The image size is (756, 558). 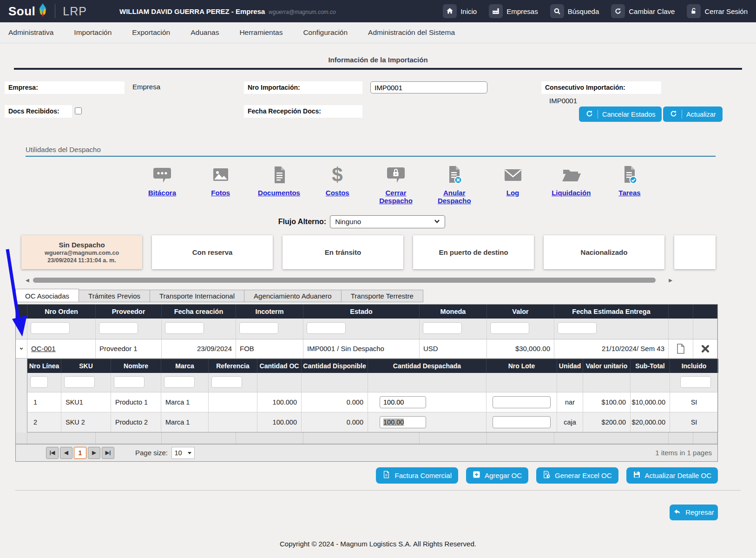 I want to click on first-page-button: |◀, so click(x=52, y=453).